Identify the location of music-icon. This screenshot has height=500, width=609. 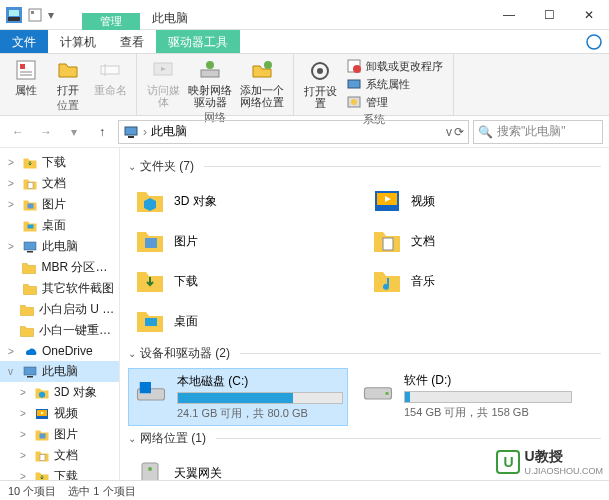
(387, 281).